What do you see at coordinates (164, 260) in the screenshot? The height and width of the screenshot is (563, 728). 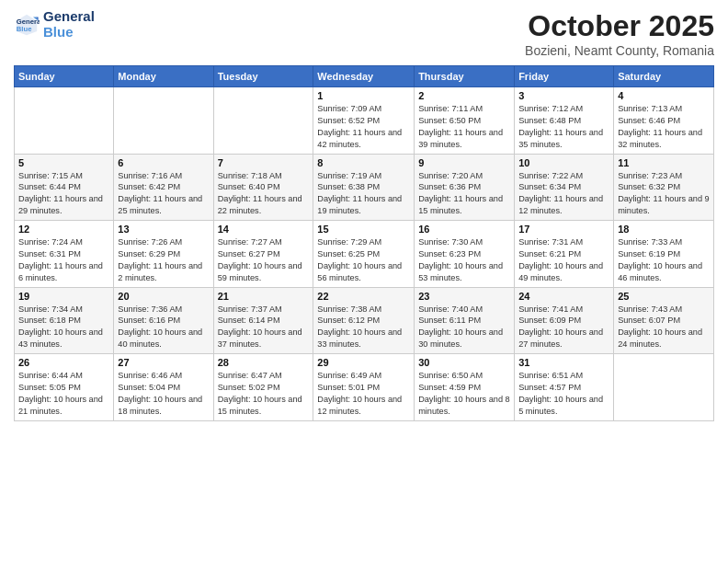 I see `day-info: Sunrise: 7:26 AMSunset: 6:29 PMDaylight:…` at bounding box center [164, 260].